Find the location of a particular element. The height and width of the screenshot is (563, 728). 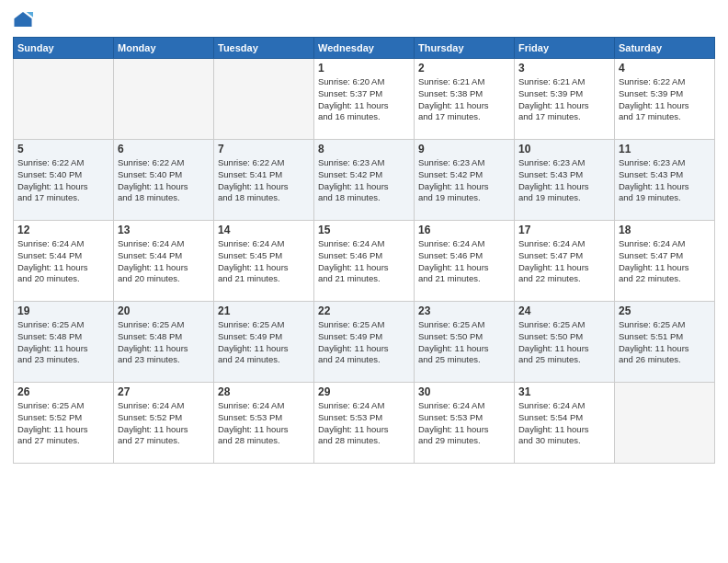

header-row: SundayMondayTuesdayWednesdayThursdayFrid… is located at coordinates (364, 48).